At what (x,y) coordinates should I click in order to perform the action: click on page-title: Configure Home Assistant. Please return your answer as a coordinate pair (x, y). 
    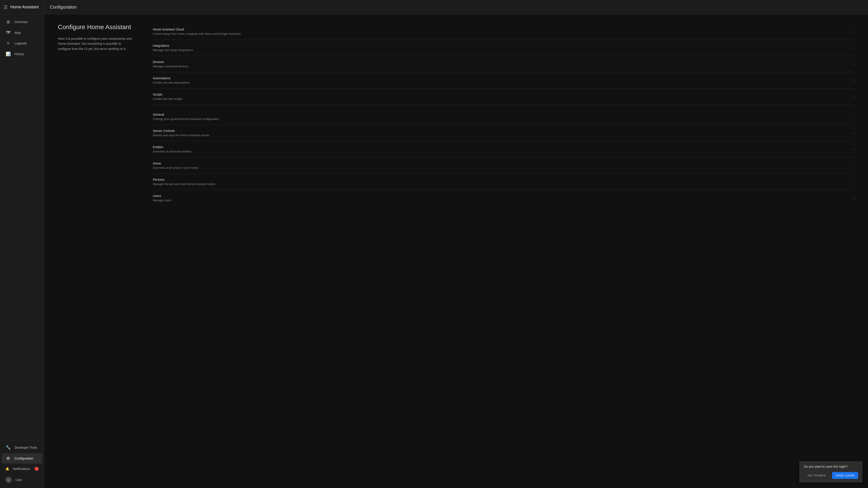
    Looking at the image, I should click on (96, 27).